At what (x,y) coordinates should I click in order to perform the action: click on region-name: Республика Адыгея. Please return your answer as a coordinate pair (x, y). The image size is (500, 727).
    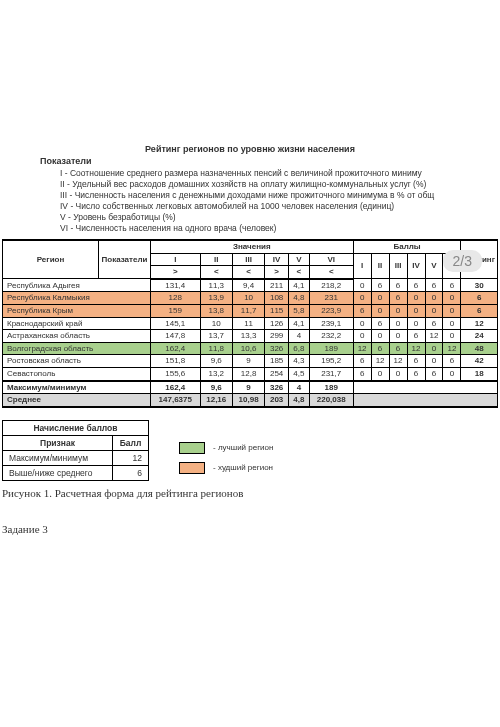
    Looking at the image, I should click on (77, 286).